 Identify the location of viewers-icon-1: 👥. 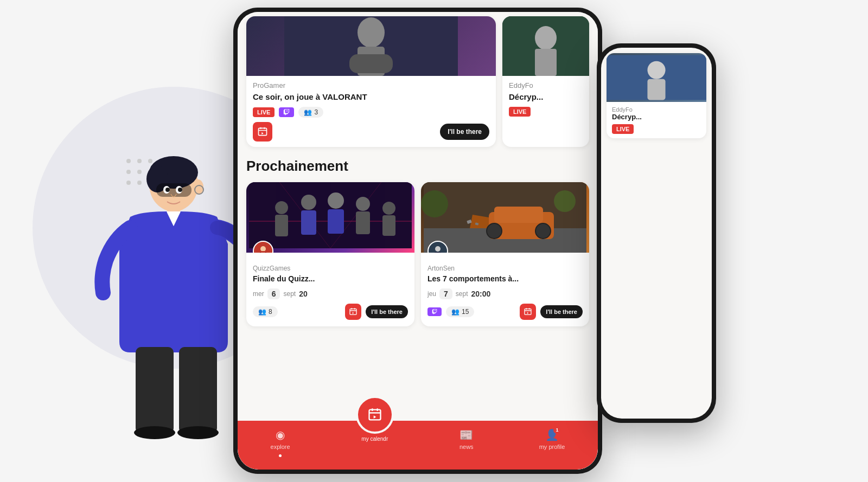
(308, 112).